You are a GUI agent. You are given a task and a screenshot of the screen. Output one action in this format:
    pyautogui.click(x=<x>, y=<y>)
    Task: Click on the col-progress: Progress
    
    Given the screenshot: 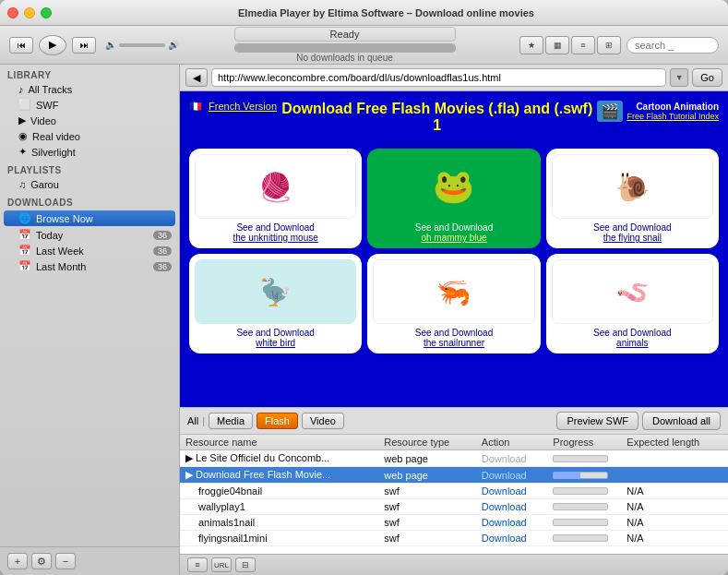 What is the action you would take?
    pyautogui.click(x=584, y=443)
    